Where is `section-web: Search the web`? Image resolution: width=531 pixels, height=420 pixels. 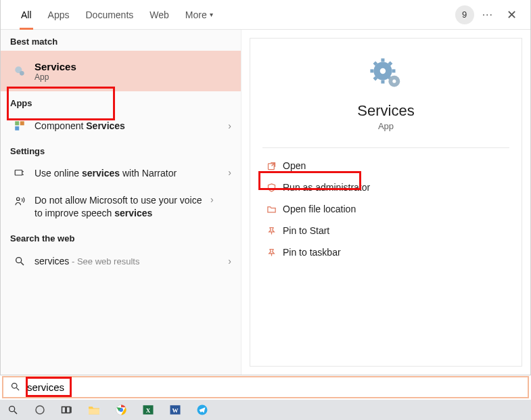
section-web: Search the web is located at coordinates (120, 237).